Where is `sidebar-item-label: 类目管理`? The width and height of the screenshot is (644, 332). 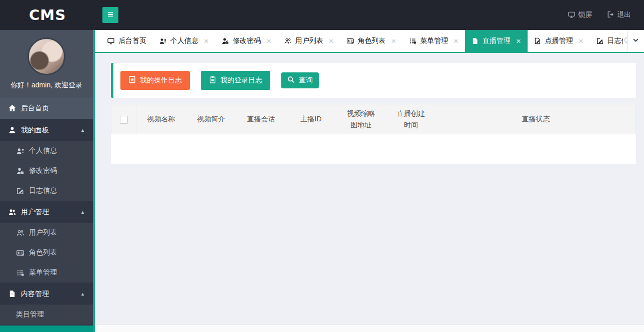 sidebar-item-label: 类目管理 is located at coordinates (30, 315).